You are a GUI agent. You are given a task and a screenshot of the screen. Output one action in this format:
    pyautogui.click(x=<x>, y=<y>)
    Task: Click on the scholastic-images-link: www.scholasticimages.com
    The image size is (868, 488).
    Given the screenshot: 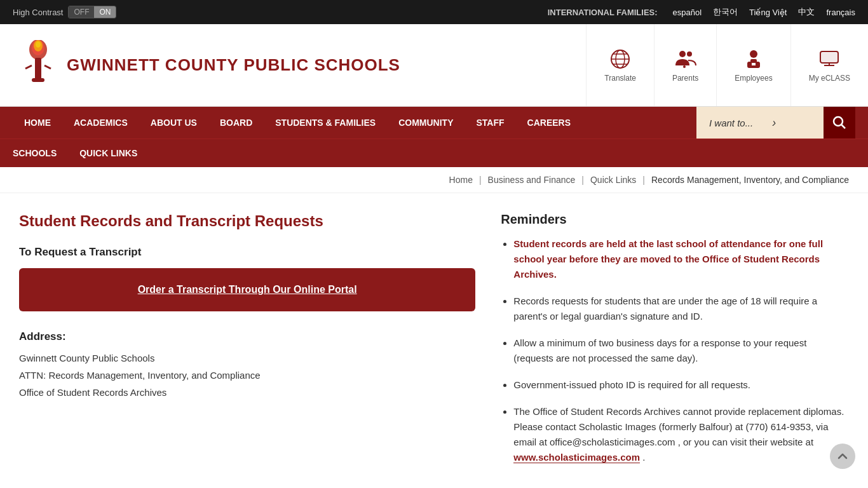 What is the action you would take?
    pyautogui.click(x=577, y=458)
    